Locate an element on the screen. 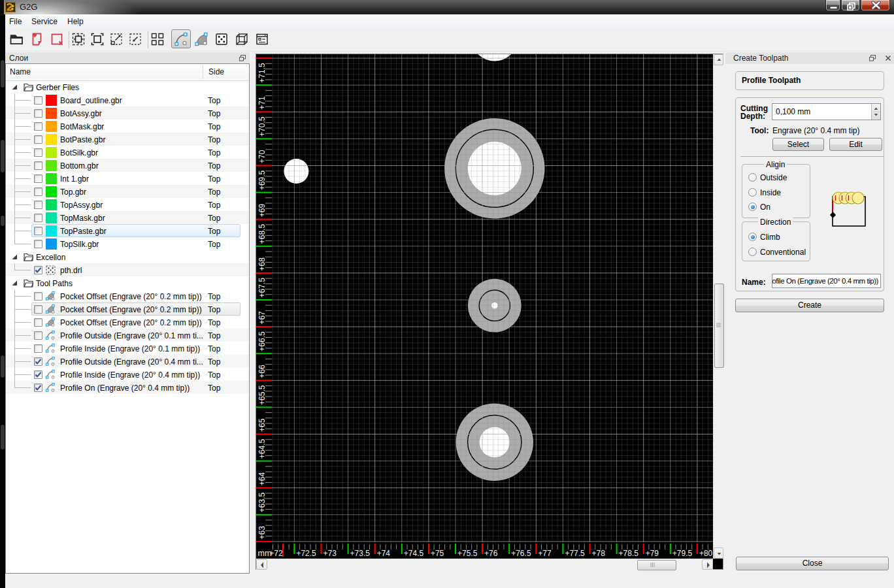 This screenshot has width=894, height=588. svg-text: +72 is located at coordinates (276, 553).